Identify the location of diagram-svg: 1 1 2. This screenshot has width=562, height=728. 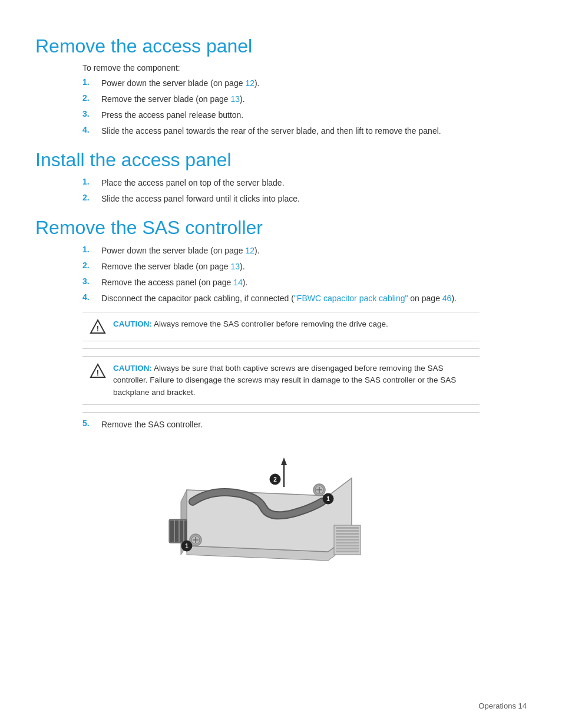
(281, 513).